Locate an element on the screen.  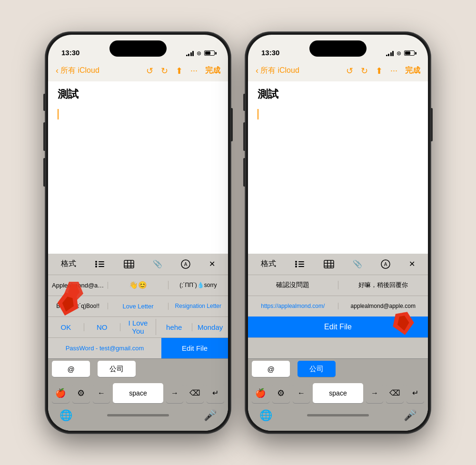
company-key-left: 公司 is located at coordinates (117, 369).